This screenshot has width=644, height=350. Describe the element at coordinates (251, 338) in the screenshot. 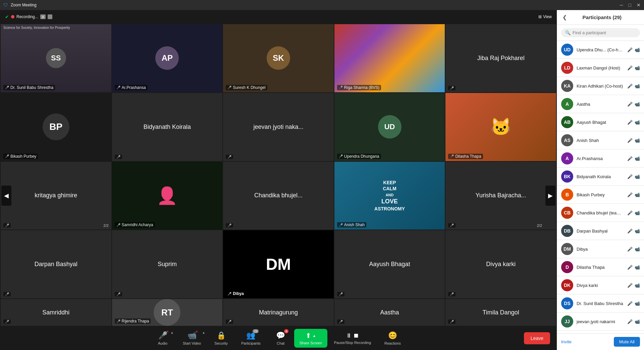

I see `participants-button: 👥 29 Participants` at that location.